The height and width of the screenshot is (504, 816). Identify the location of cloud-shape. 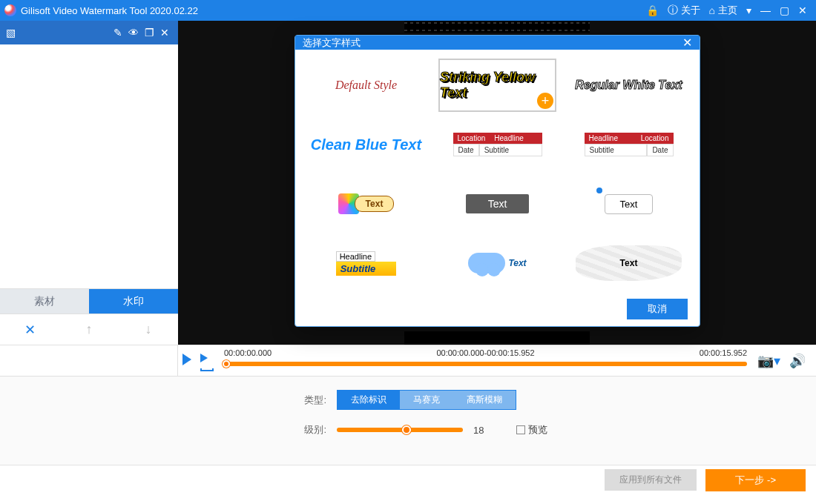
(487, 263).